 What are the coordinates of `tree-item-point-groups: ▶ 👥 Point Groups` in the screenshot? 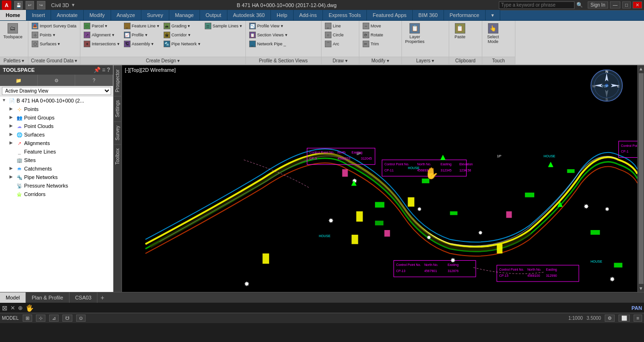 It's located at (57, 118).